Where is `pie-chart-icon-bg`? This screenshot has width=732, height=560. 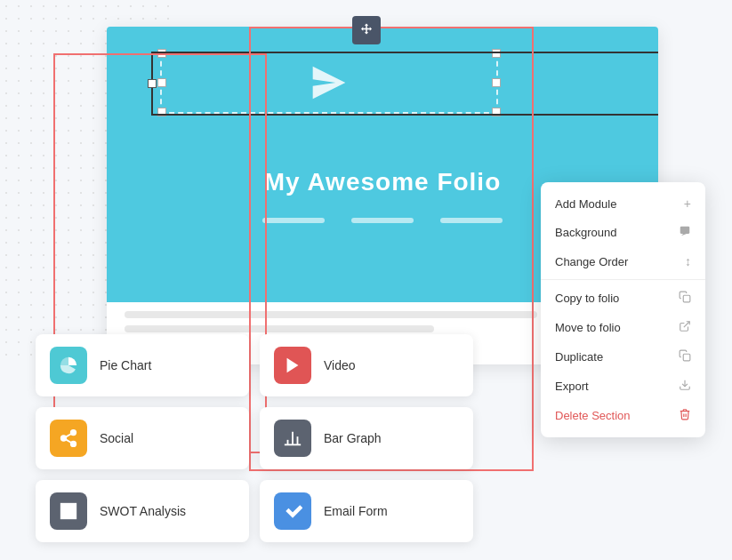 pie-chart-icon-bg is located at coordinates (68, 365).